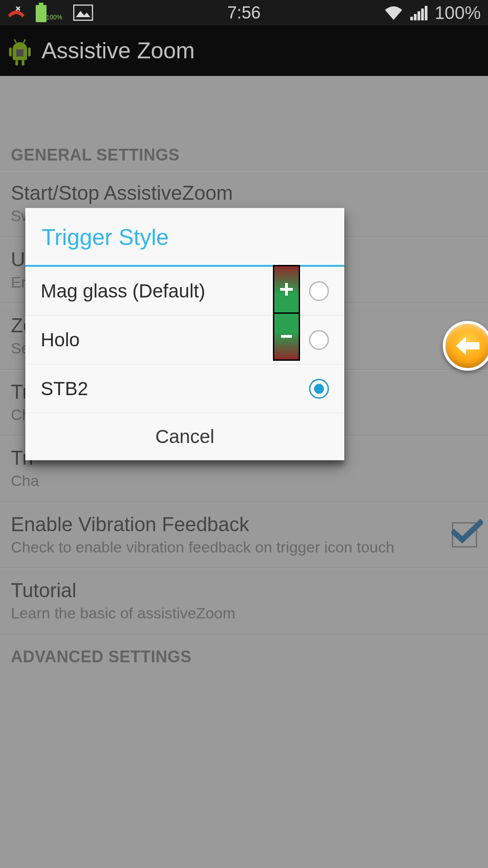  Describe the element at coordinates (118, 51) in the screenshot. I see `app-title: Assistive Zoom` at that location.